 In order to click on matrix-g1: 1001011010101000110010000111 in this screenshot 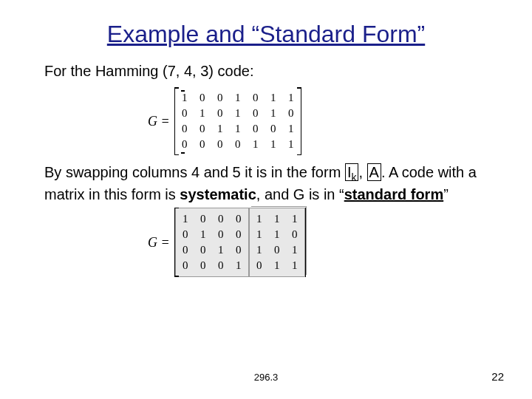, I will do `click(238, 121)`.